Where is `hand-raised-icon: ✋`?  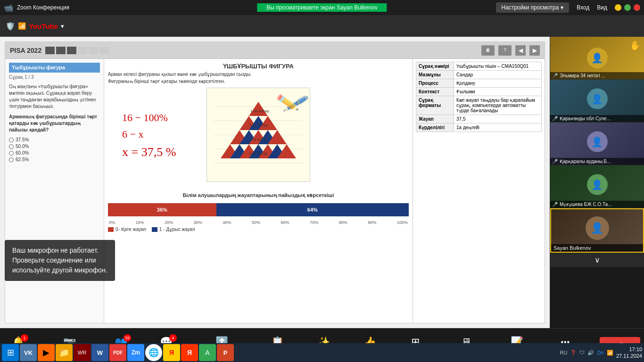 hand-raised-icon: ✋ is located at coordinates (636, 45).